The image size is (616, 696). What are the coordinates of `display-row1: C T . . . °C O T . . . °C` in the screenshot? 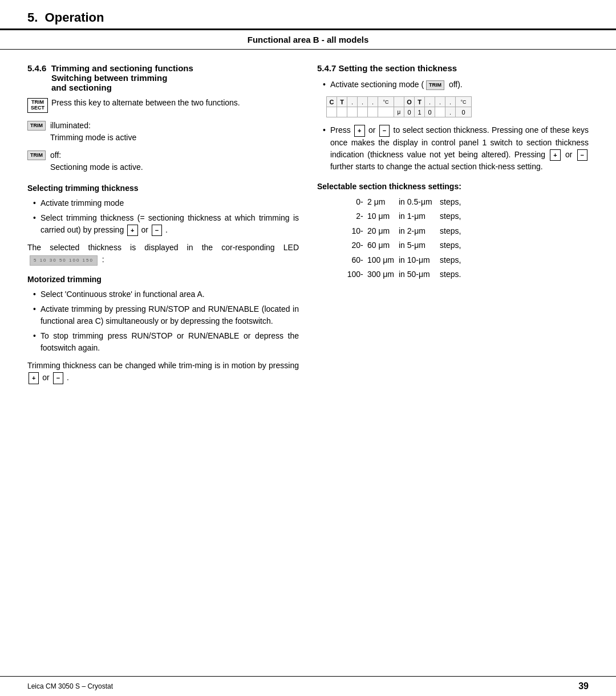 It's located at (399, 102).